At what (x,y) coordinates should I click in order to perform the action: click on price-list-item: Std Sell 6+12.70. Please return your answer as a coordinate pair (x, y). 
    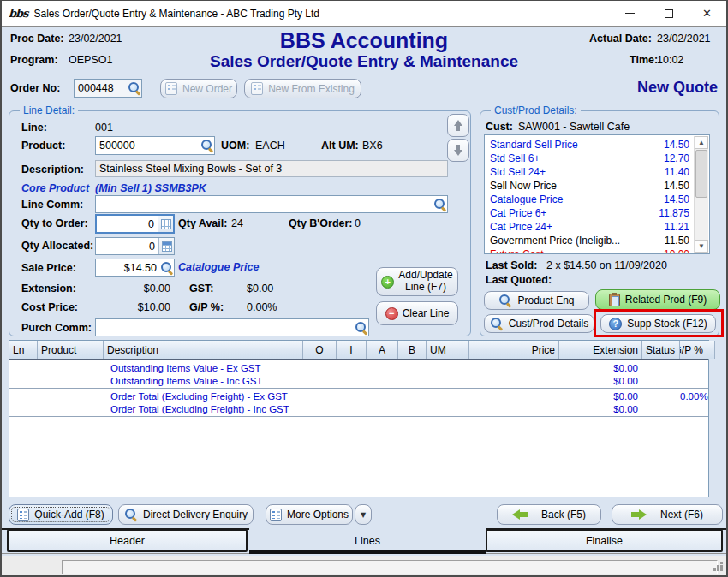
    Looking at the image, I should click on (589, 158).